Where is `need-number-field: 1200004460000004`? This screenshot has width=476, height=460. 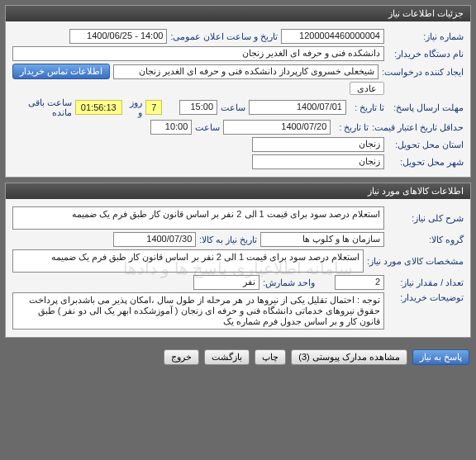 need-number-field: 1200004460000004 is located at coordinates (332, 36).